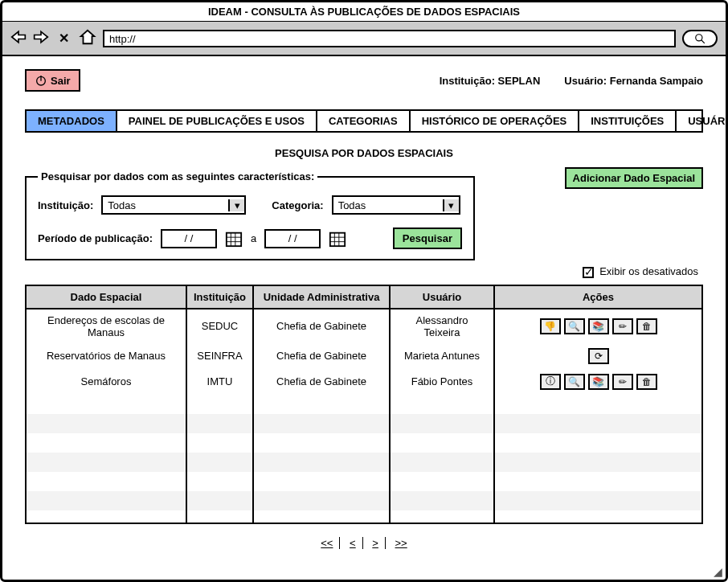  I want to click on tab-categorias: CATEGORIAS, so click(364, 121).